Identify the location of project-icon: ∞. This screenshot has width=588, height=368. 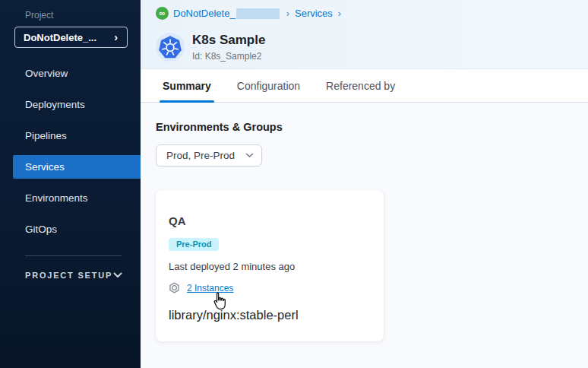
(163, 14).